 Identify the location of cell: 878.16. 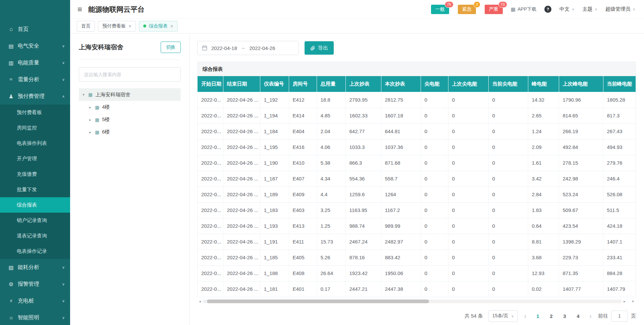
(363, 258).